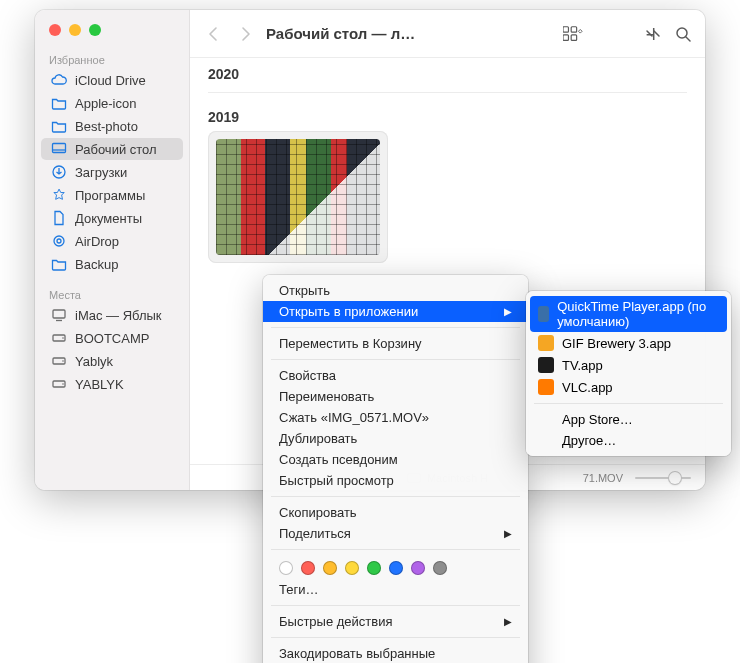 This screenshot has width=740, height=663. Describe the element at coordinates (603, 478) in the screenshot. I see `path-segment: 71.MOV` at that location.